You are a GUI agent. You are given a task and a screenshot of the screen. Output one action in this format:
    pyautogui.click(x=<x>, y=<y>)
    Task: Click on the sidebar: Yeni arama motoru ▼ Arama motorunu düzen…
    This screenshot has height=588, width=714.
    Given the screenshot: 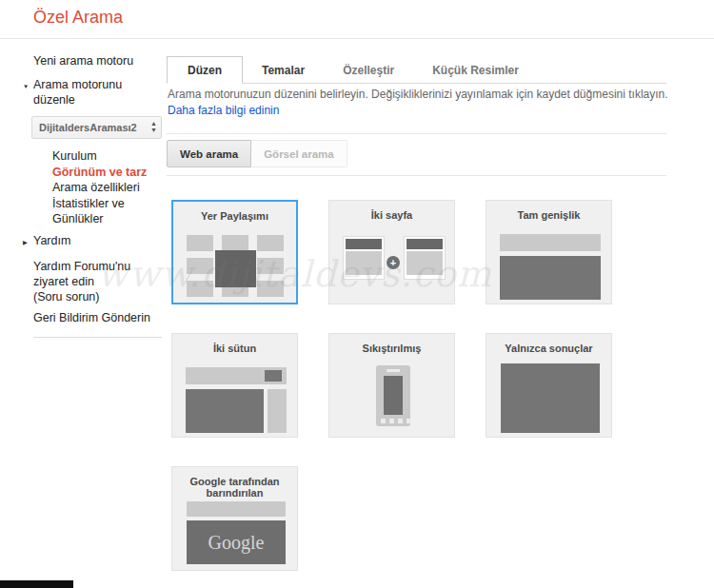 What is the action you would take?
    pyautogui.click(x=93, y=196)
    